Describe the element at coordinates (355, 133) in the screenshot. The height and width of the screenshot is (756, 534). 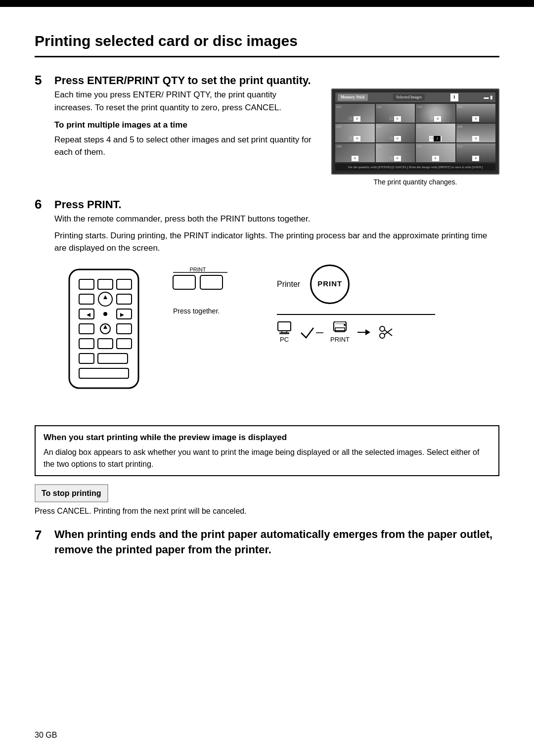
I see `thumb-205: 205 ☐ 0` at that location.